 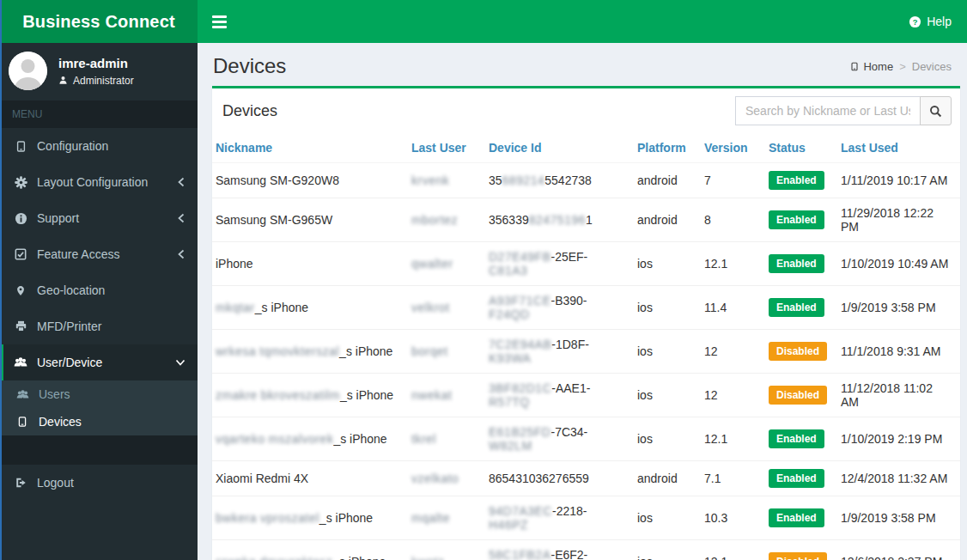 I want to click on question-circle-icon: ?, so click(x=915, y=22).